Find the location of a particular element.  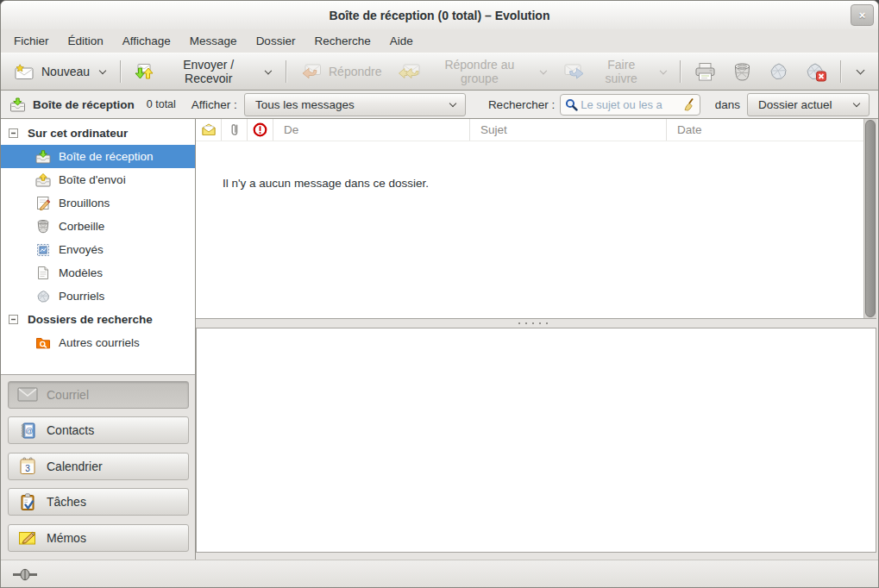

tree-group-on-this-computer: Sur cet ordinateur is located at coordinates (98, 133).